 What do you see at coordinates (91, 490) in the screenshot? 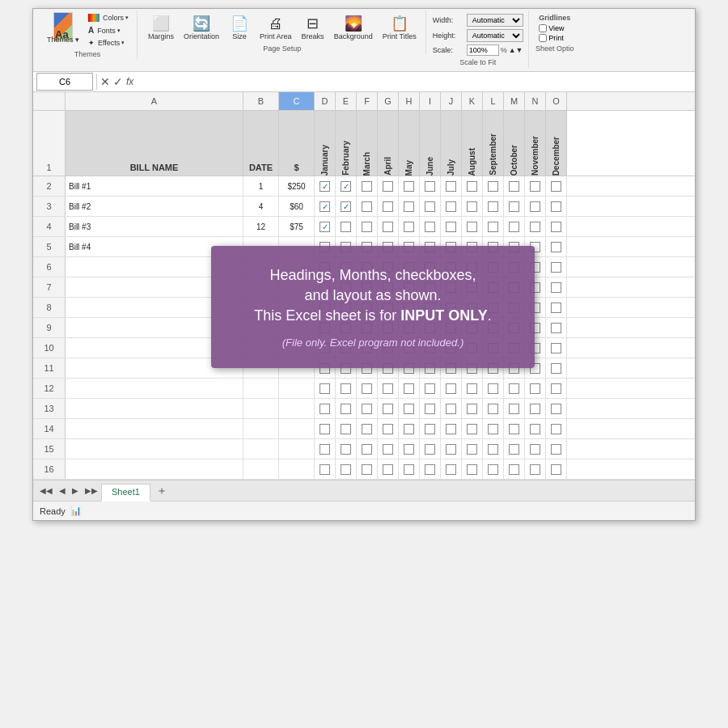
I see `nav-last: ▶▶` at bounding box center [91, 490].